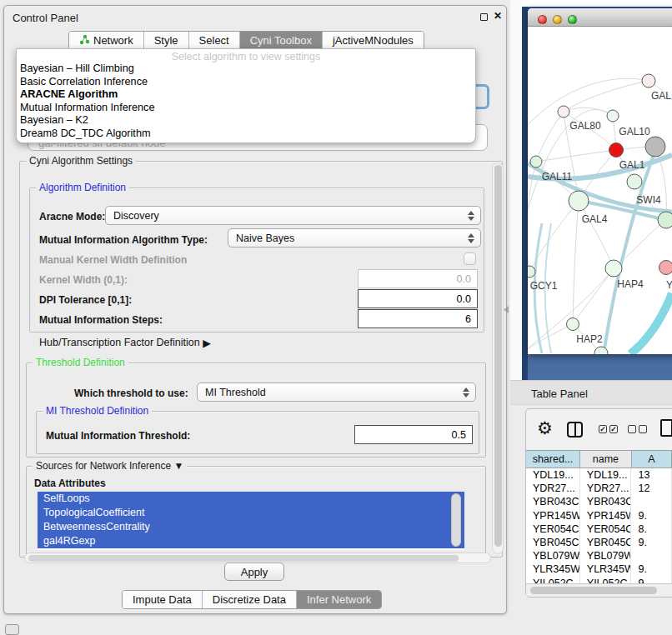 Image resolution: width=672 pixels, height=635 pixels. Describe the element at coordinates (251, 527) in the screenshot. I see `attribute-list-item: BetweennessCentrality` at that location.